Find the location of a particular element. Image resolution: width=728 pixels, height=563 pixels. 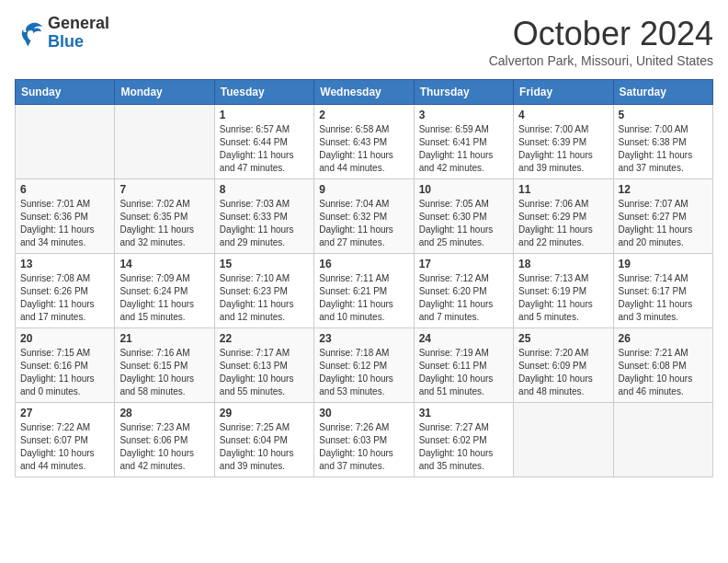

day-number: 8 is located at coordinates (265, 190).